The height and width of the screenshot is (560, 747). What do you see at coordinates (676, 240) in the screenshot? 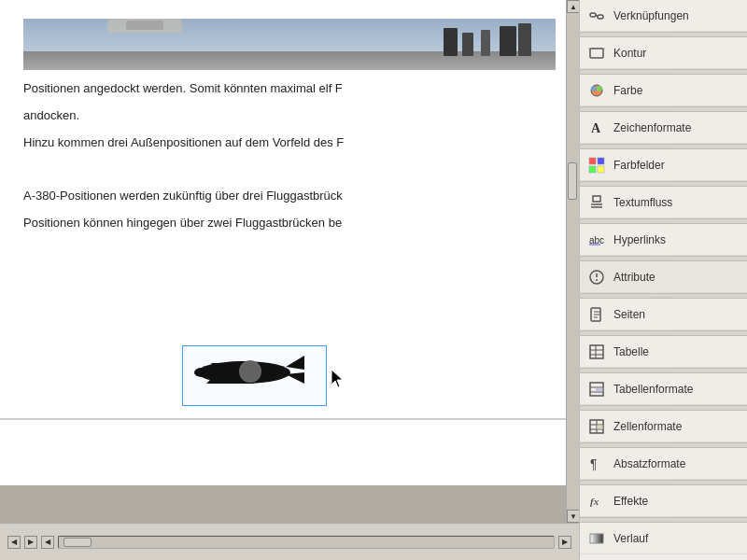
I see `sidebar-item-label-hyperlinks: Hyperlinks` at bounding box center [676, 240].